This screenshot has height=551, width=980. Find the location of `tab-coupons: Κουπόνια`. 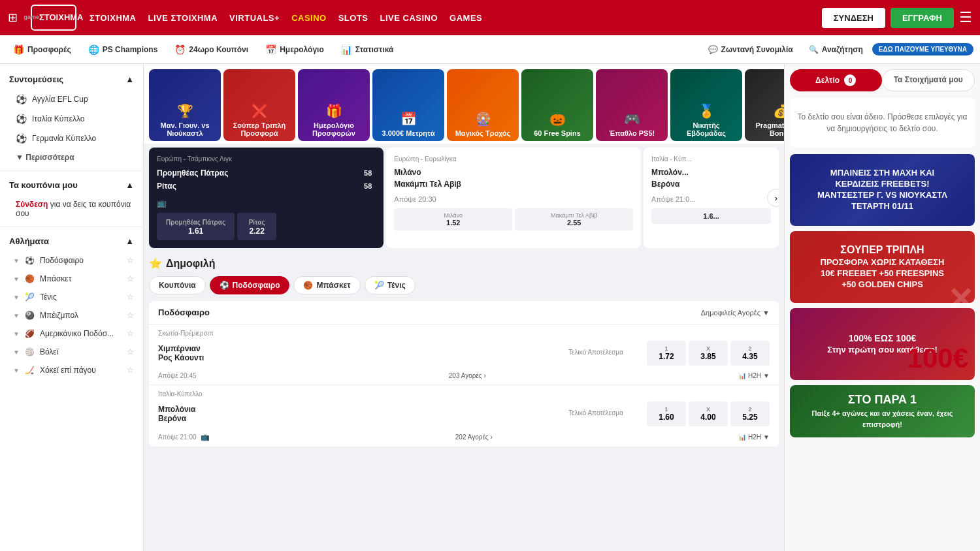

tab-coupons: Κουπόνια is located at coordinates (178, 285).